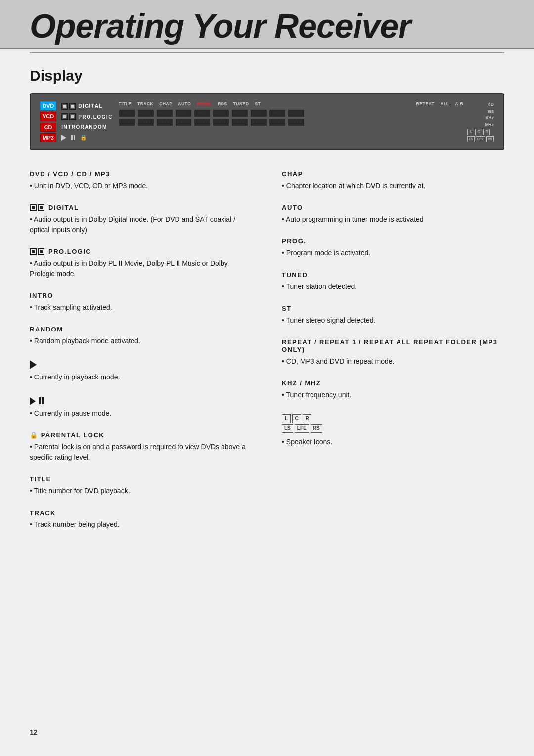 This screenshot has width=534, height=756. What do you see at coordinates (302, 419) in the screenshot?
I see `spk-top-row: L C R` at bounding box center [302, 419].